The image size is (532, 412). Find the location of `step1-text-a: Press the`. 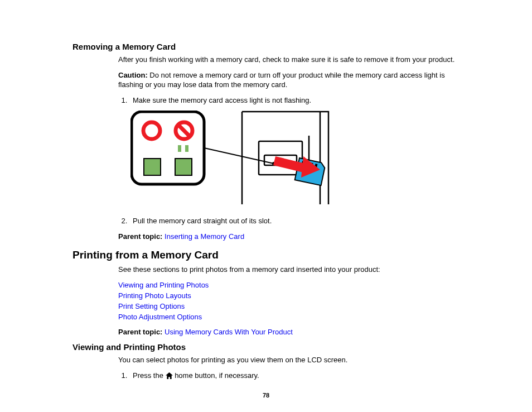

step1-text-a: Press the is located at coordinates (149, 375).